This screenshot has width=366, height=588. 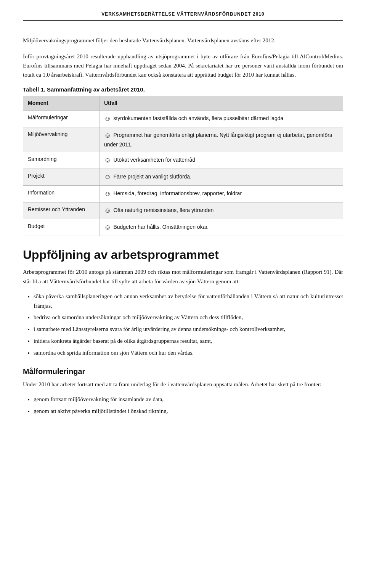 I want to click on table-row-moment-2: Samordning, so click(x=61, y=161).